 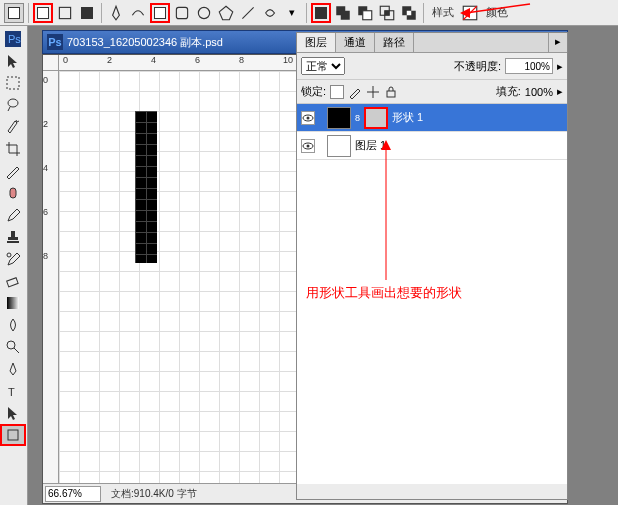 What do you see at coordinates (43, 13) in the screenshot?
I see `shape-layers-mode` at bounding box center [43, 13].